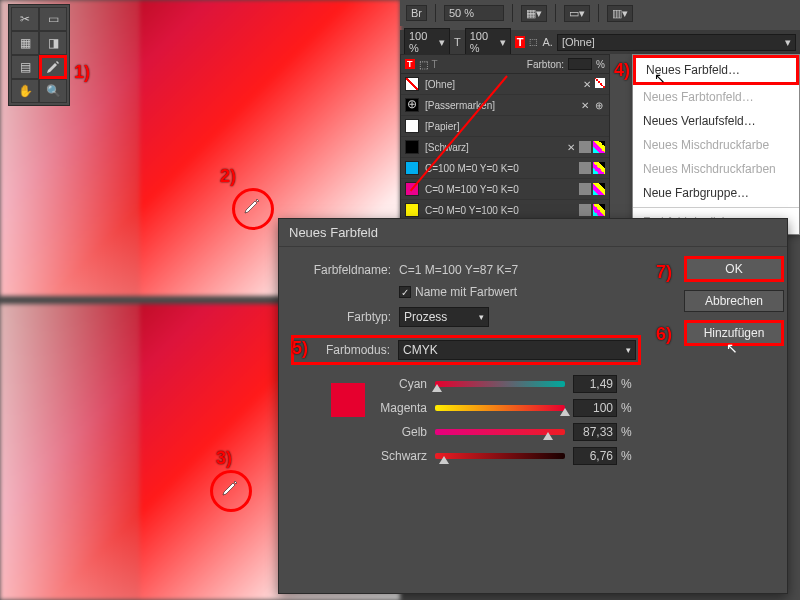  What do you see at coordinates (595, 384) in the screenshot?
I see `cyan-value-field: 1,49` at bounding box center [595, 384].